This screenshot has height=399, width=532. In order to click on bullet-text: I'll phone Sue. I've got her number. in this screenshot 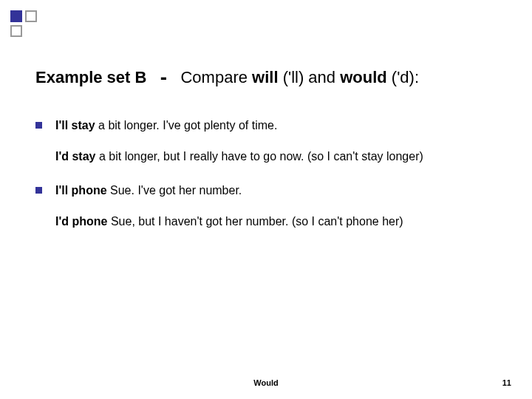, I will do `click(276, 191)`.